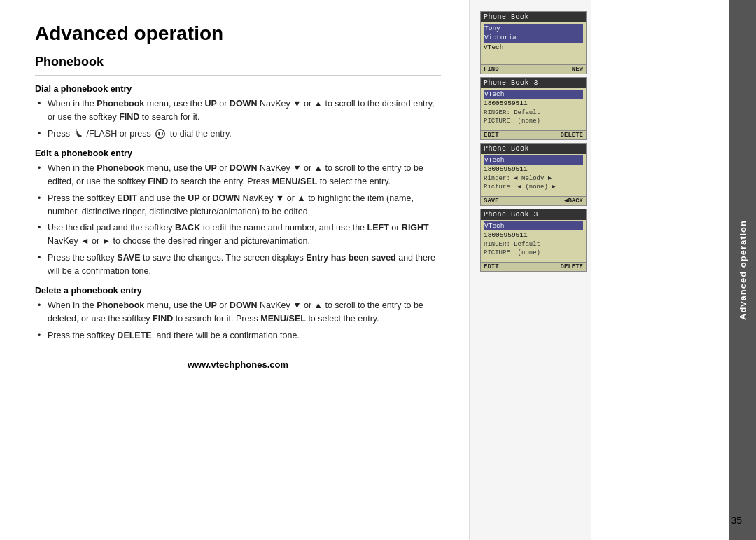  I want to click on phone-screen-row-screen4-3: RINGER: Default, so click(533, 245).